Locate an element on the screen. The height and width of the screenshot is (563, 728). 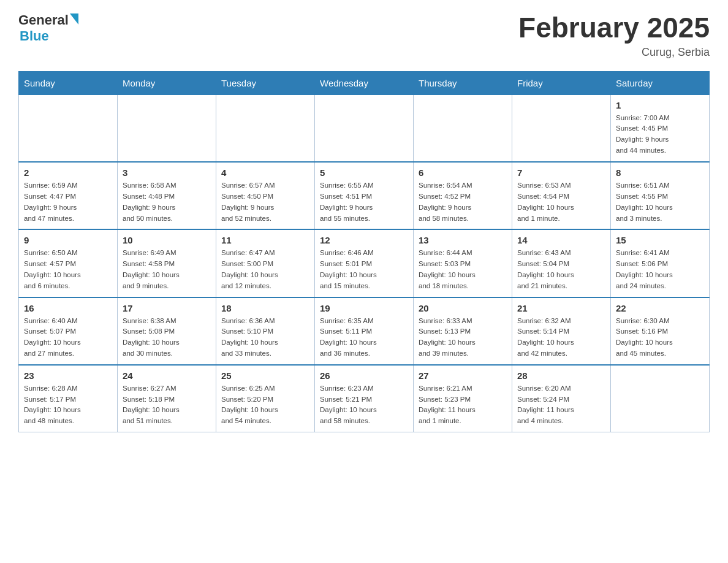
calendar-cell-w2-d0: 9Sunrise: 6:50 AM Sunset: 4:57 PM Daylig… is located at coordinates (69, 263).